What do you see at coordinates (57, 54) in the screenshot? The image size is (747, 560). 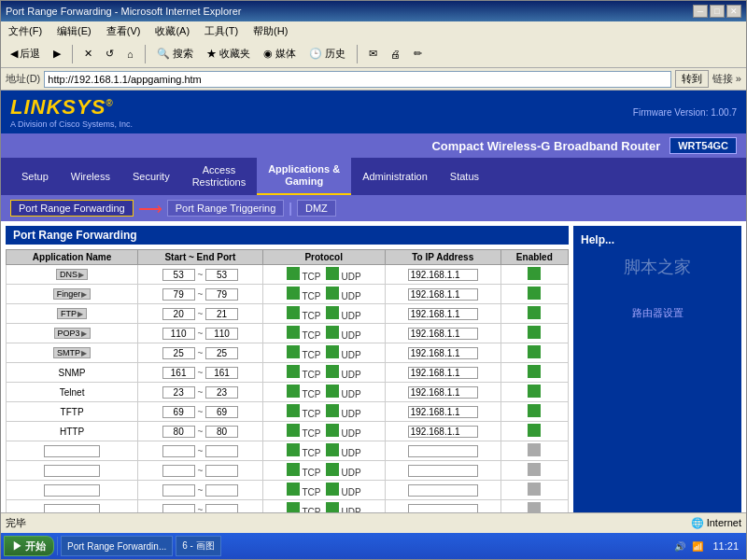 I see `forward-button: ▶` at bounding box center [57, 54].